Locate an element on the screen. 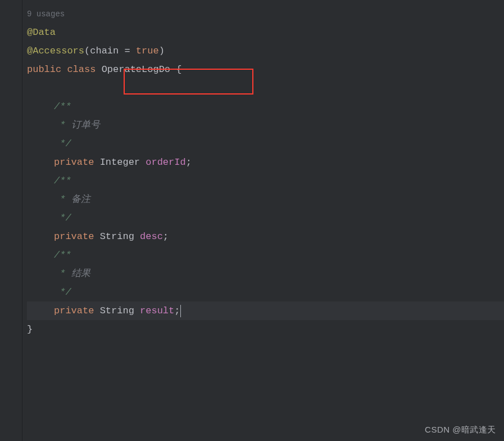 The width and height of the screenshot is (504, 441). comment-close-2: */ is located at coordinates (265, 218).